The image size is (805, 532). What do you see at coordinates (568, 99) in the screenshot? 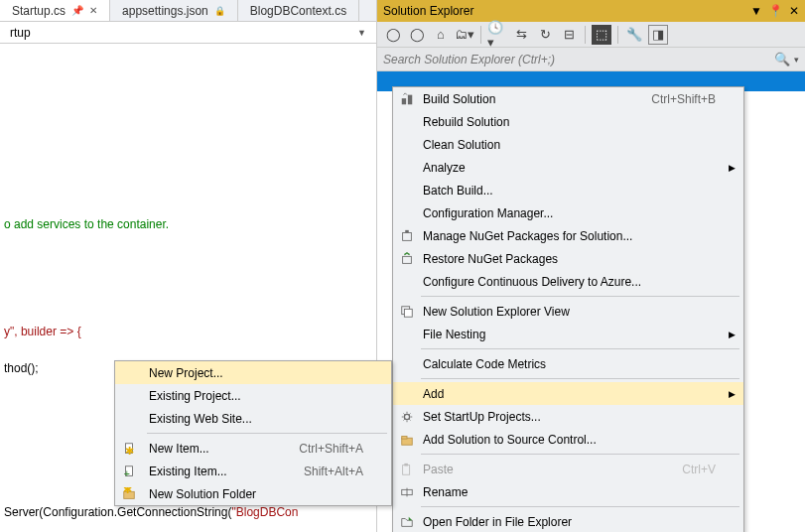
I see `solution-menu-item-build-solution: Build SolutionCtrl+Shift+B` at bounding box center [568, 99].